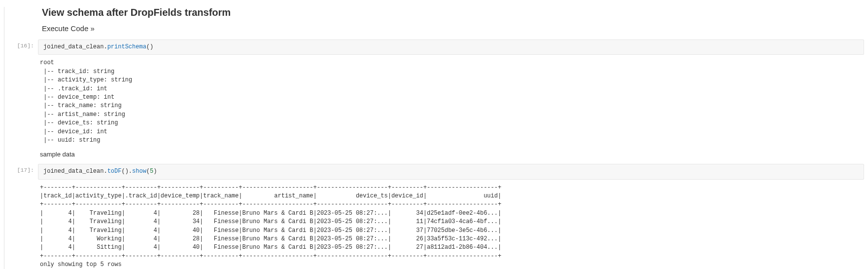 The width and height of the screenshot is (868, 269). What do you see at coordinates (139, 171) in the screenshot?
I see `code-method-2: show` at bounding box center [139, 171].